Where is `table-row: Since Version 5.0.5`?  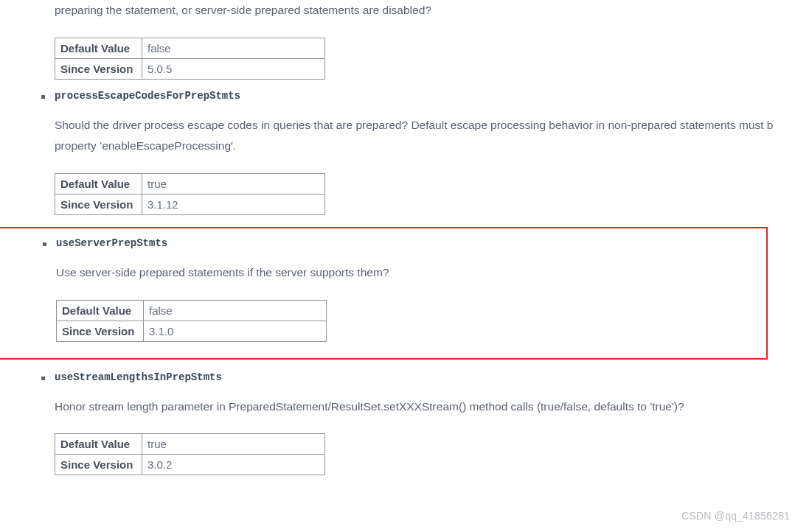
table-row: Since Version 5.0.5 is located at coordinates (190, 69).